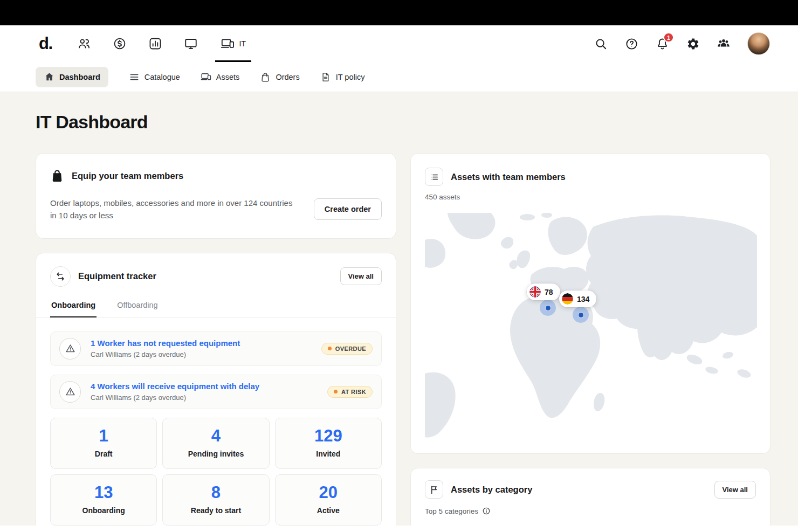 This screenshot has height=532, width=798. What do you see at coordinates (204, 391) in the screenshot?
I see `alert-text: 4 Workers will receive equipment with de…` at bounding box center [204, 391].